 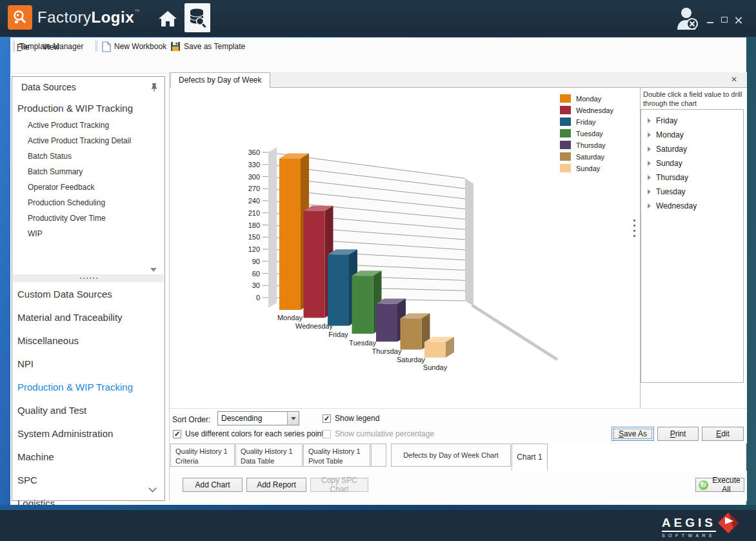 I want to click on drill-item: Thursday, so click(x=692, y=178).